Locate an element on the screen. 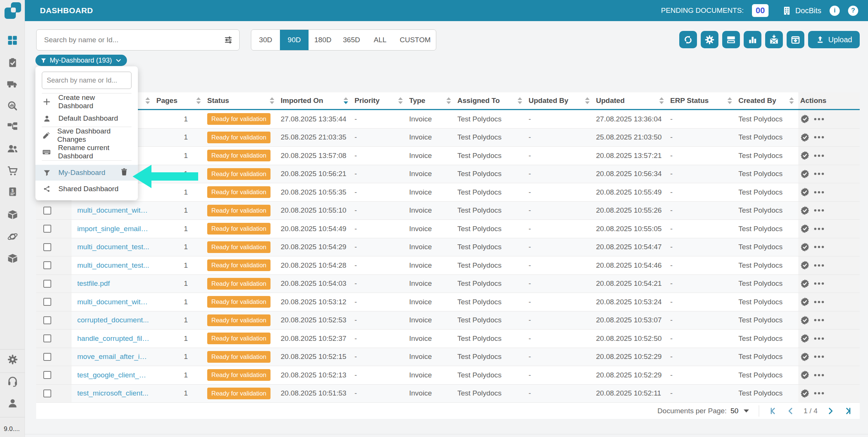 This screenshot has width=868, height=437. sidebar-item-tasks is located at coordinates (12, 63).